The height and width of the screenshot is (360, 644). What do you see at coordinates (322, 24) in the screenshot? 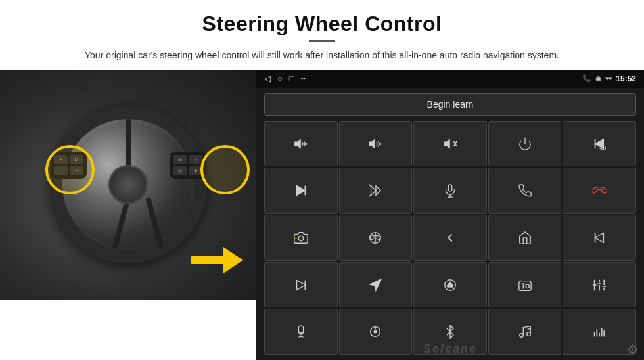
I see `page-title: Steering Wheel Control` at bounding box center [322, 24].